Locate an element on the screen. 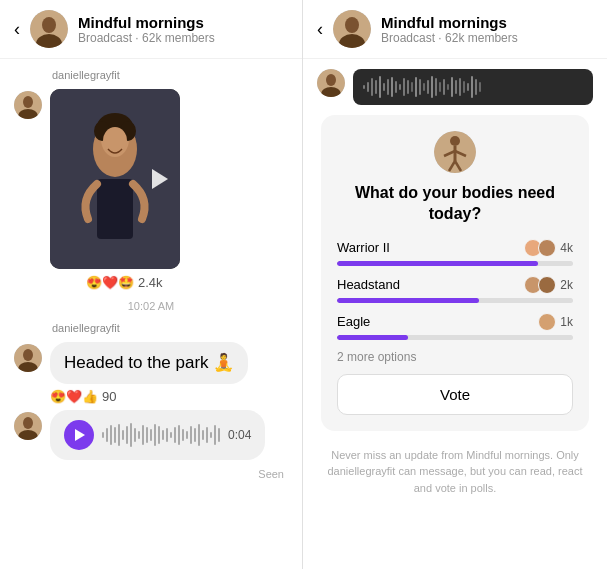  poll-count-1: 4k is located at coordinates (566, 248).